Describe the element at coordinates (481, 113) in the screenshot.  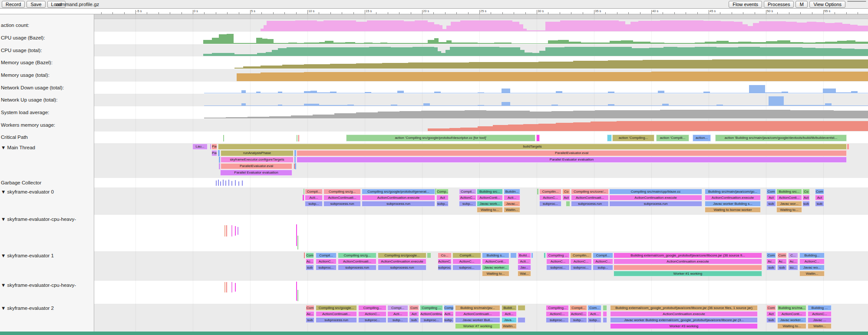
I see `counter-chart-sysl` at that location.